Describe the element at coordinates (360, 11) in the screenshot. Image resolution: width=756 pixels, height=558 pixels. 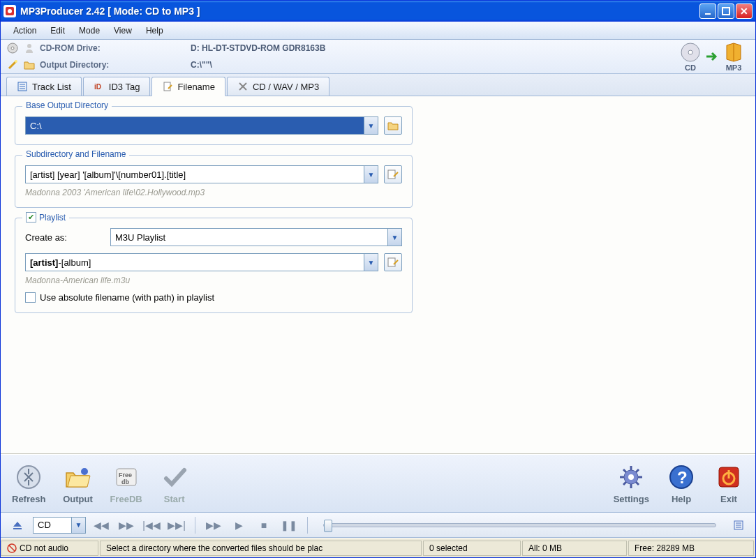
I see `window-title: MP3Producer 2.42 [ Mode: CD to MP3 ]` at that location.